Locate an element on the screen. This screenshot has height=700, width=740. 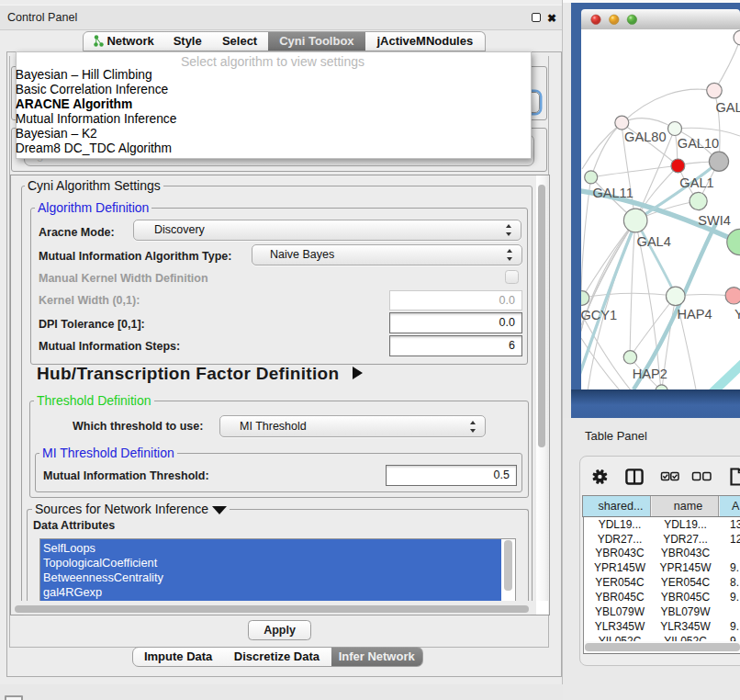
svg-text: YK is located at coordinates (737, 314).